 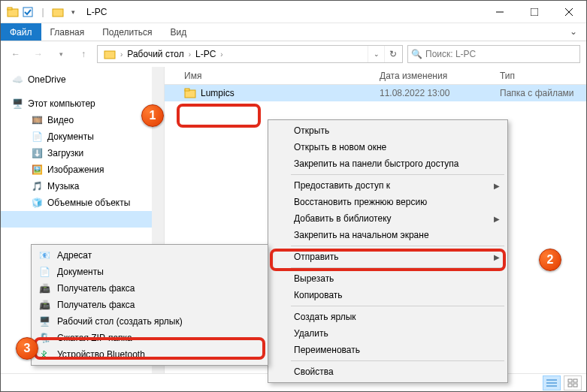 What do you see at coordinates (150, 272) in the screenshot?
I see `sendto-documents: 📄Документы` at bounding box center [150, 272].